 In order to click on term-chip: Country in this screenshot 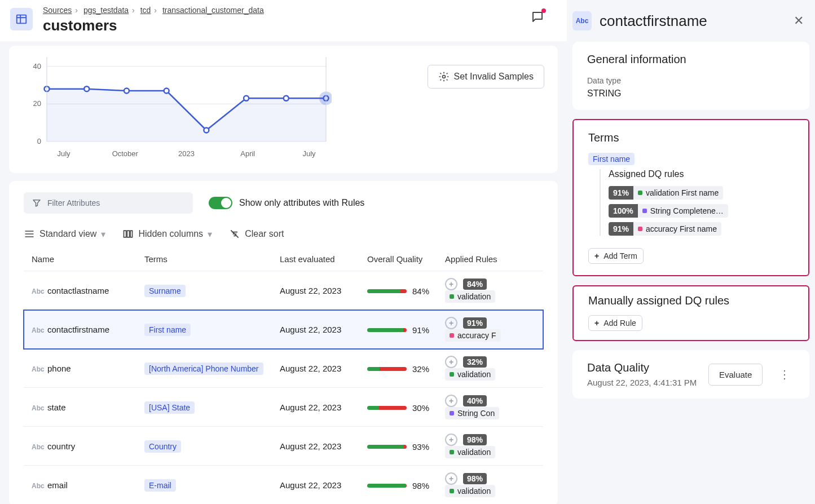, I will do `click(162, 446)`.